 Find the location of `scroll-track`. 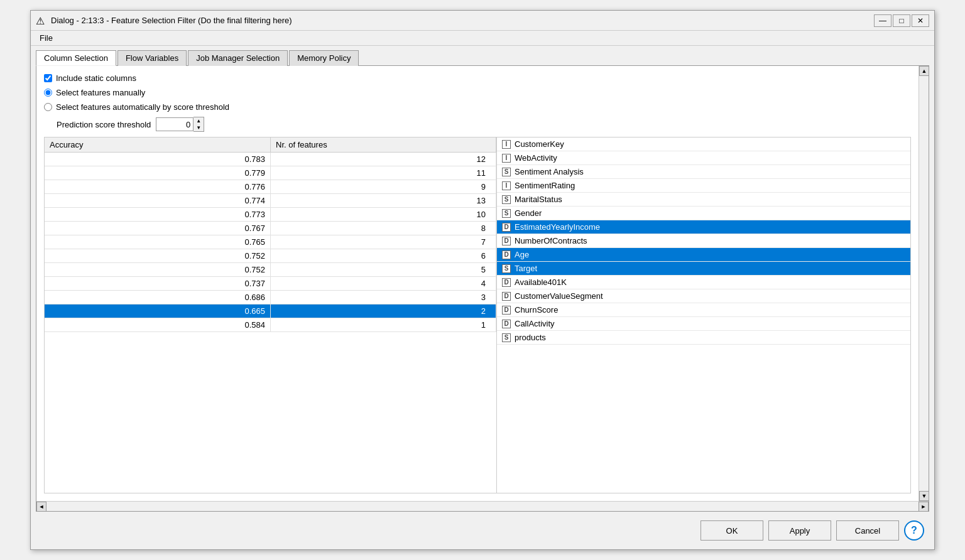

scroll-track is located at coordinates (924, 284).